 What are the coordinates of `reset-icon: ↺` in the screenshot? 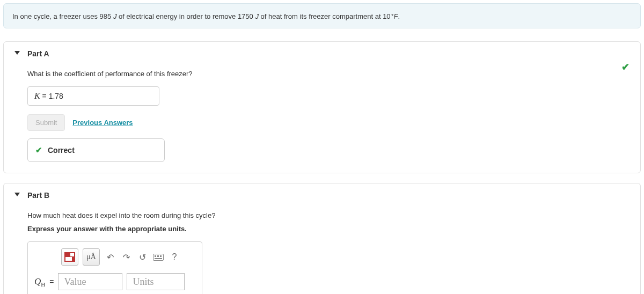 It's located at (142, 257).